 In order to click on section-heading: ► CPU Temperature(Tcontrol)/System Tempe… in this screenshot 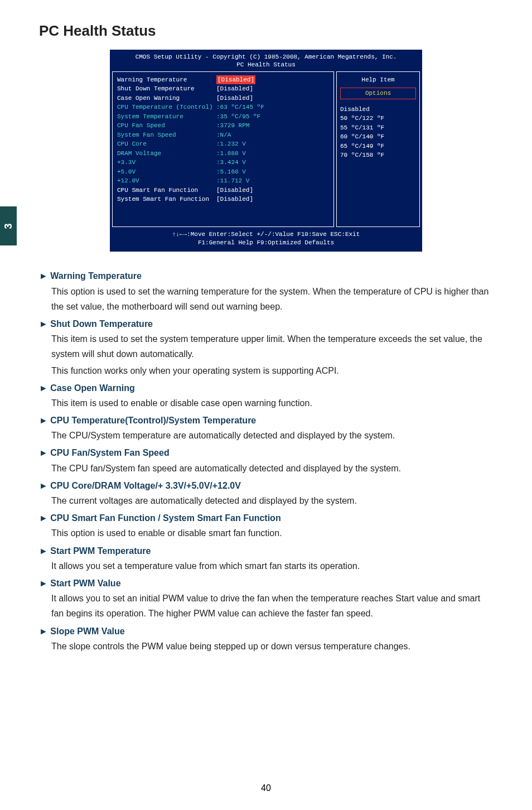, I will do `click(266, 421)`.